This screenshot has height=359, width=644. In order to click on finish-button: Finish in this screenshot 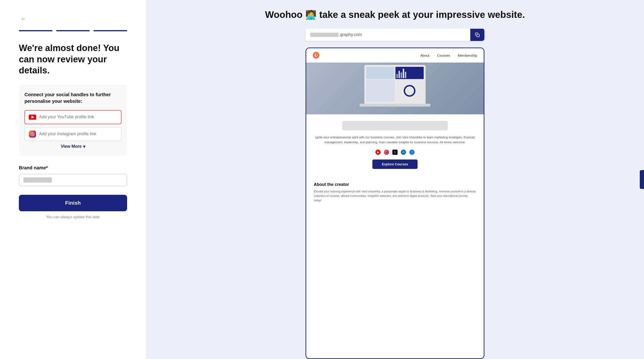, I will do `click(73, 203)`.